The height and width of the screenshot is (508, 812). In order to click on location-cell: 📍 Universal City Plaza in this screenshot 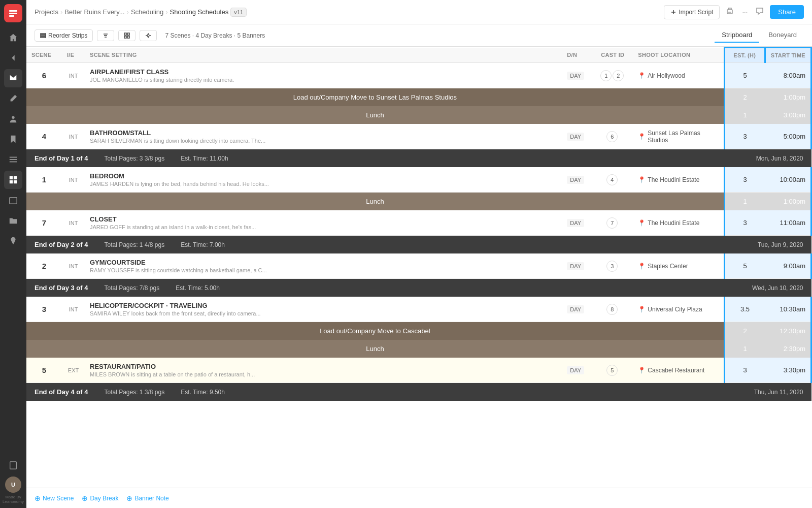, I will do `click(679, 309)`.